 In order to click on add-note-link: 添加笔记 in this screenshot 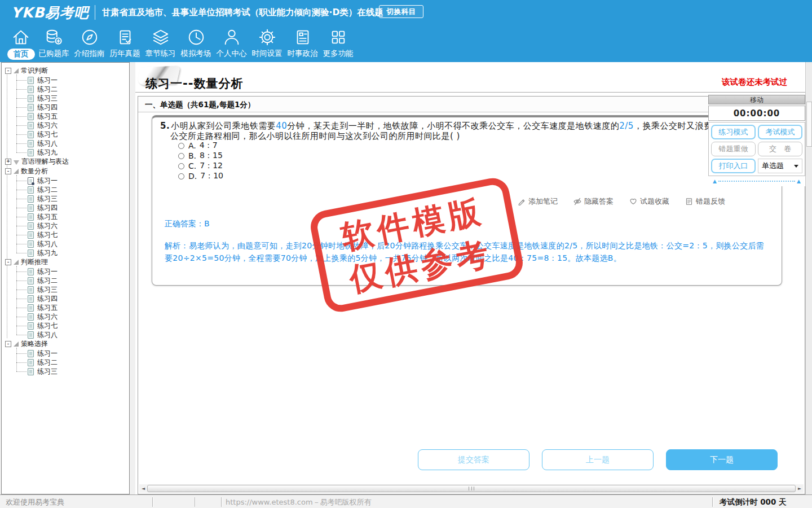, I will do `click(538, 202)`.